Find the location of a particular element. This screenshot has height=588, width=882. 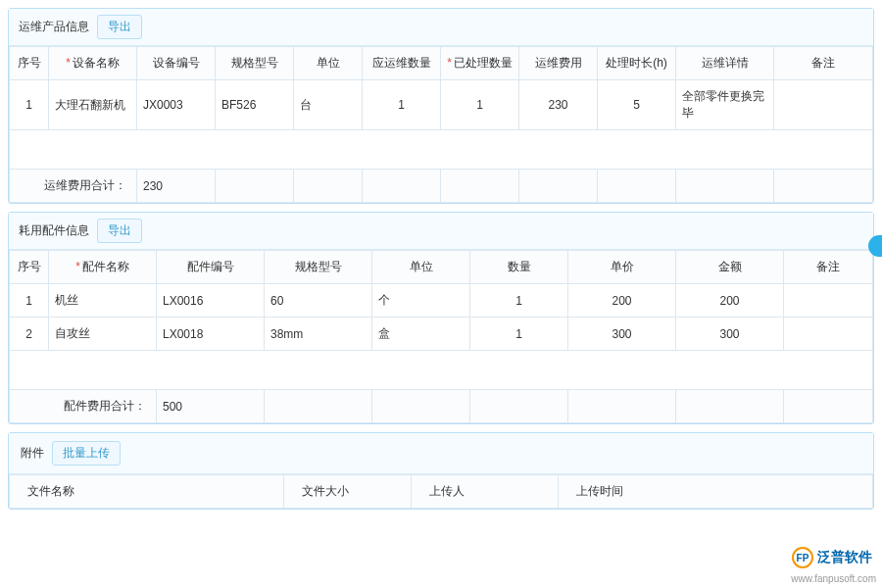

cell-spec: 60 is located at coordinates (318, 301).